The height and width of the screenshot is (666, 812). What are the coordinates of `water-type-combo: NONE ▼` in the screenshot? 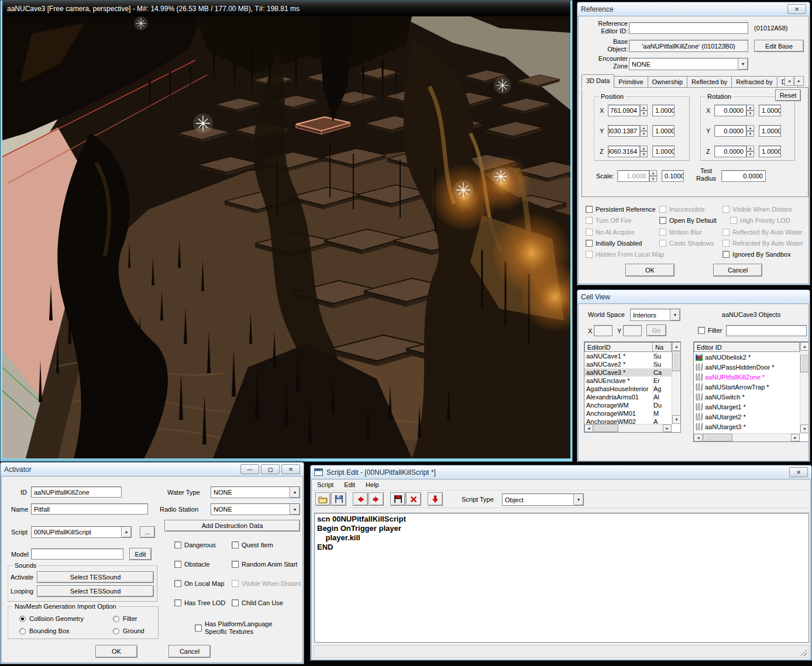 It's located at (255, 492).